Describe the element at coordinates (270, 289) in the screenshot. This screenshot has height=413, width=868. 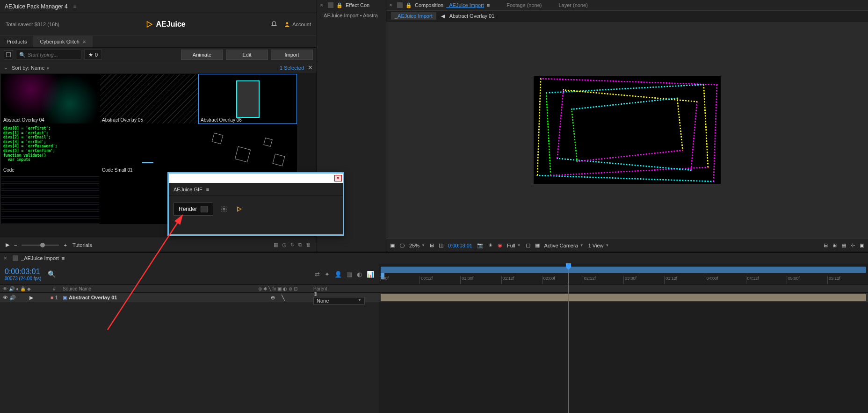
I see `switch-icon: ╲` at that location.